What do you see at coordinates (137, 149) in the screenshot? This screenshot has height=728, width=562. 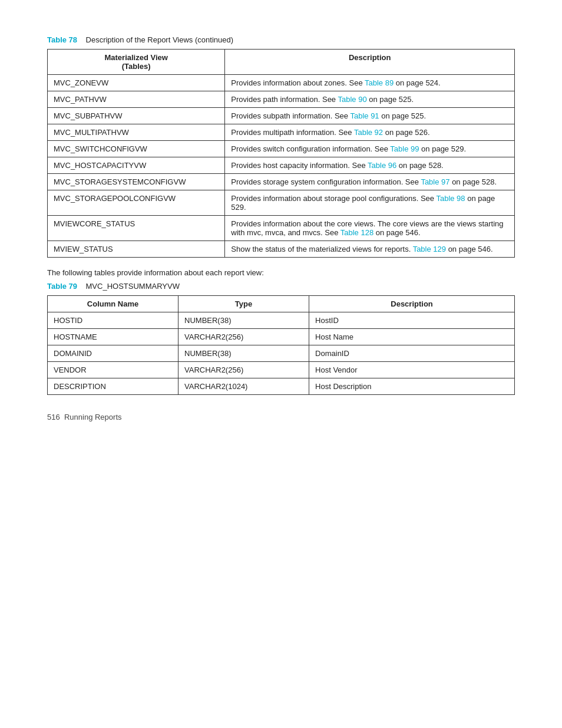 I see `matview-cell: MVC_SWITCHCONFIGVW` at bounding box center [137, 149].